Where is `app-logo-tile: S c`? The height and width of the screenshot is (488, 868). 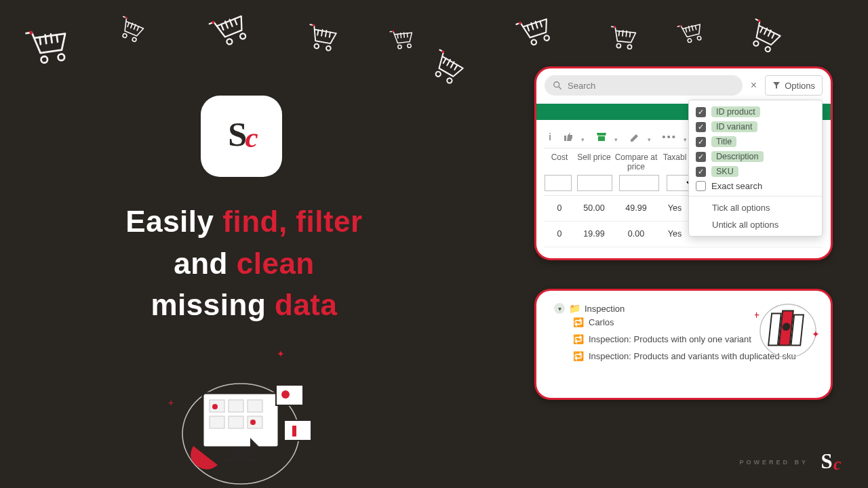
app-logo-tile: S c is located at coordinates (241, 136).